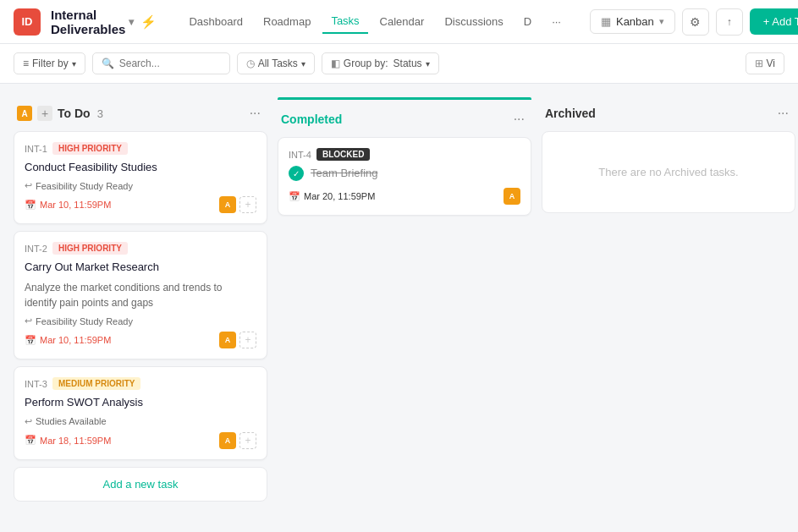  I want to click on kanban-label: Kanban, so click(635, 22).